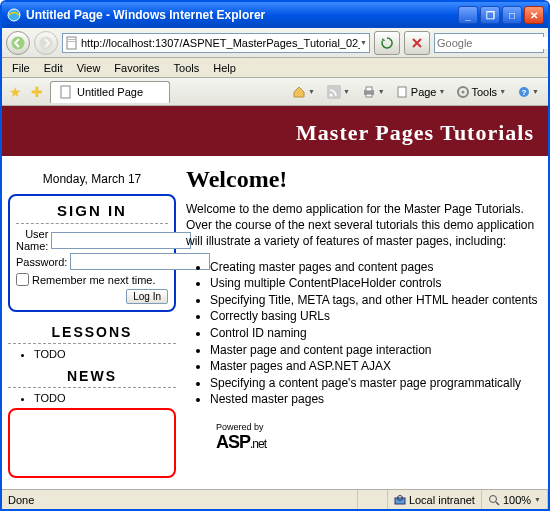 The width and height of the screenshot is (550, 511). Describe the element at coordinates (374, 317) in the screenshot. I see `list-item: Correctly basing URLs` at that location.